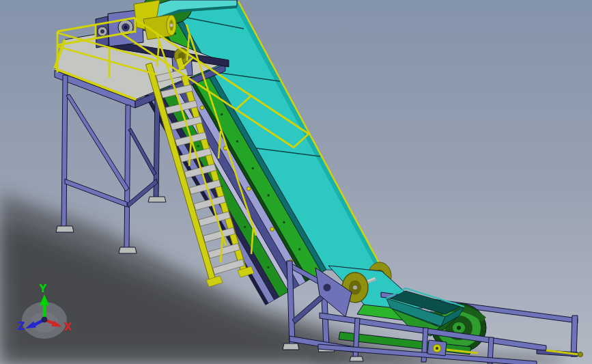 Image resolution: width=592 pixels, height=364 pixels. Describe the element at coordinates (172, 26) in the screenshot. I see `motor-shaft` at that location.